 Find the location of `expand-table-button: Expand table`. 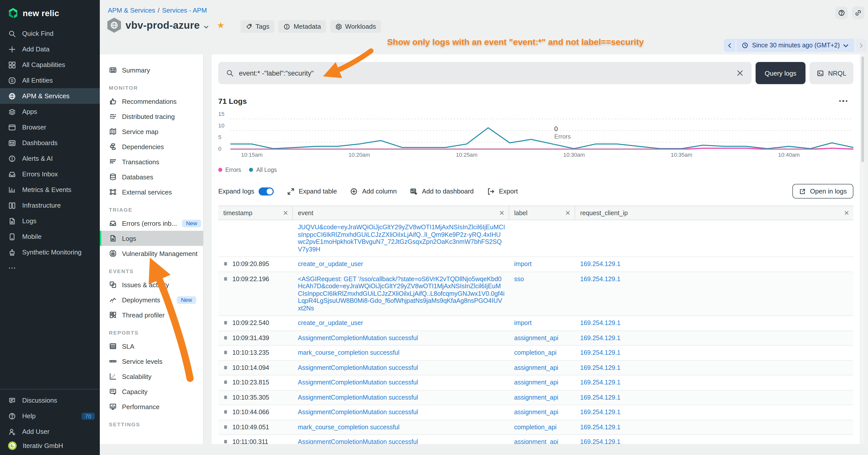

expand-table-button: Expand table is located at coordinates (312, 191).